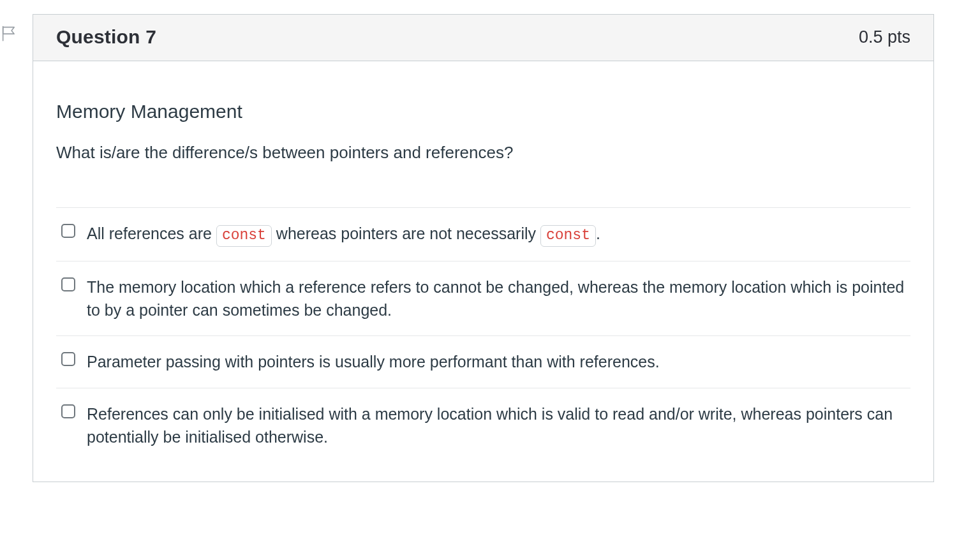 The width and height of the screenshot is (980, 537). Describe the element at coordinates (484, 38) in the screenshot. I see `question-header: Question 7 0.5 pts` at that location.